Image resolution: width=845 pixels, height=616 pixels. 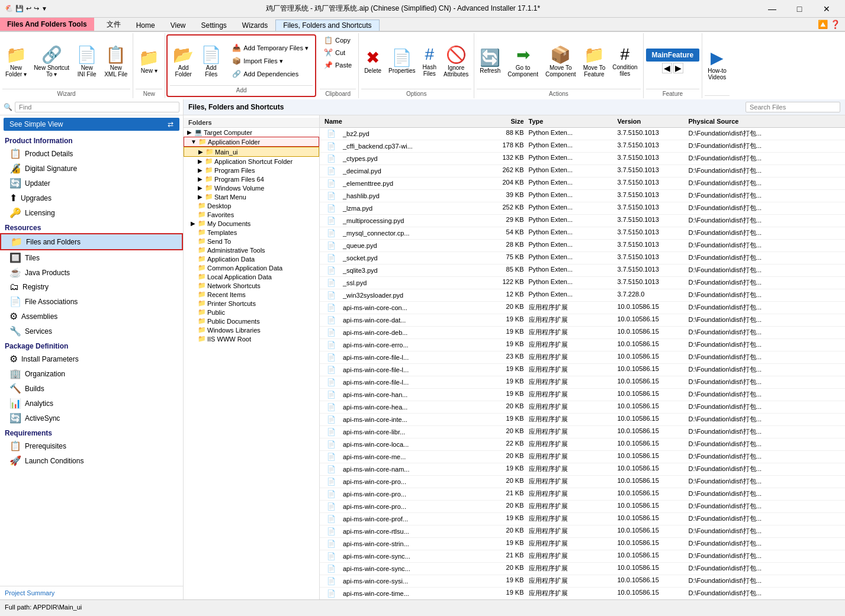 I want to click on table-row: 📄 api-ms-win-core-deb... 19 KB 应用程序扩展 10…, so click(x=583, y=333).